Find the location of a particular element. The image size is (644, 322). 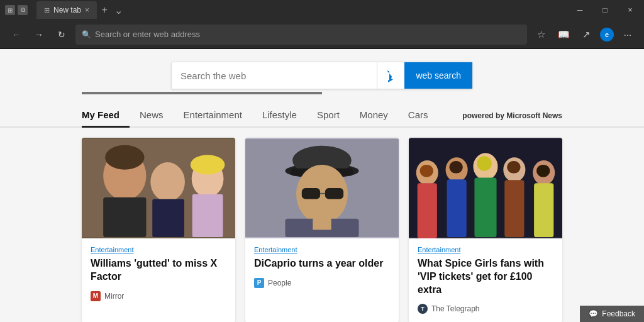

edge-logo: e is located at coordinates (607, 35).